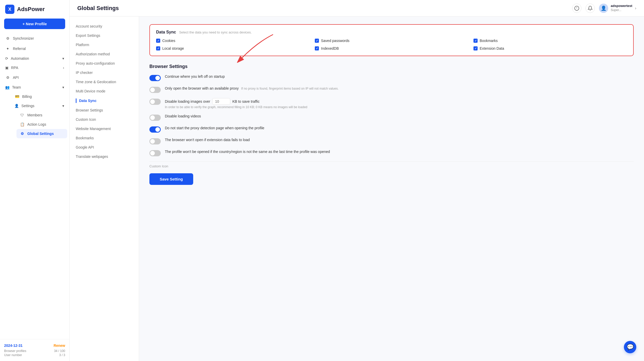 The height and width of the screenshot is (361, 644). I want to click on settings-nav-data-sync: Data Sync, so click(104, 101).